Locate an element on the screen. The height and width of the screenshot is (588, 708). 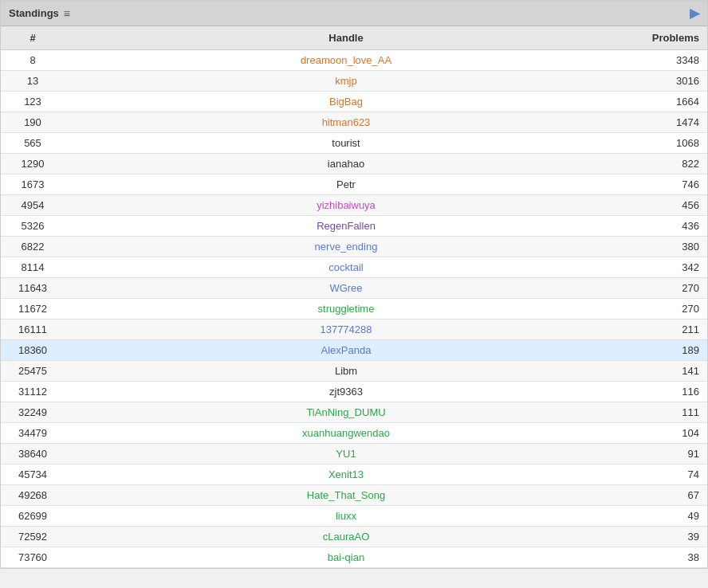
handle-link: cLauraAO is located at coordinates (346, 537).